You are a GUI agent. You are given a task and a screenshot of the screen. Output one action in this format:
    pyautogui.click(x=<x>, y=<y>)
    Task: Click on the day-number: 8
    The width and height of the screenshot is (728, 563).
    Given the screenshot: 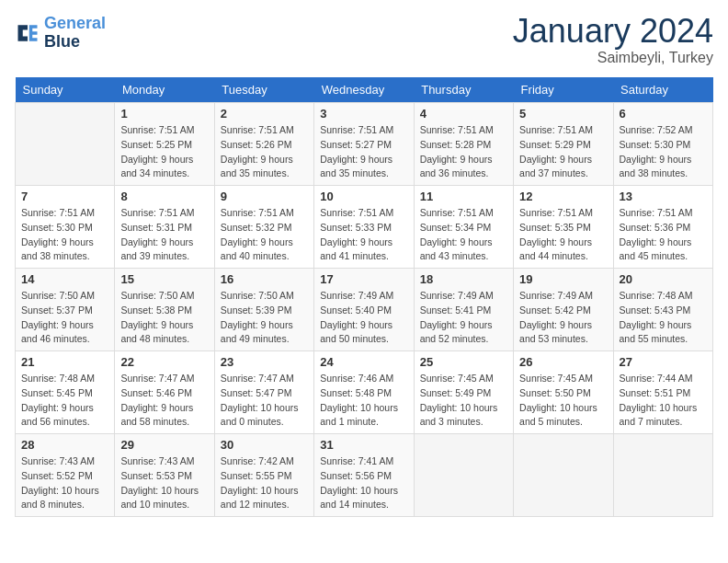 What is the action you would take?
    pyautogui.click(x=164, y=197)
    